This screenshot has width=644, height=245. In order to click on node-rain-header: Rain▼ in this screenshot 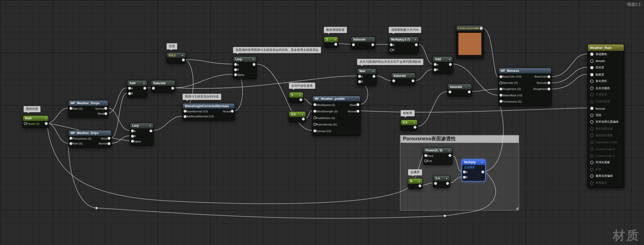, I will do `click(36, 119)`.